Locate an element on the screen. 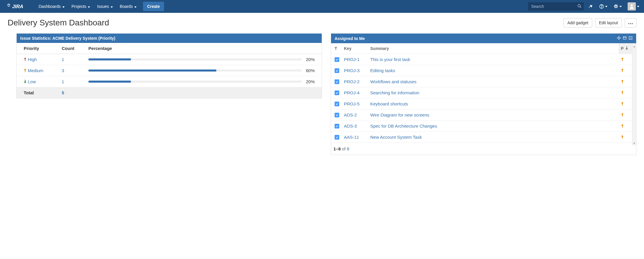 The width and height of the screenshot is (644, 259). assigned-row: ADS-2Wire Diagram for new screens is located at coordinates (484, 115).